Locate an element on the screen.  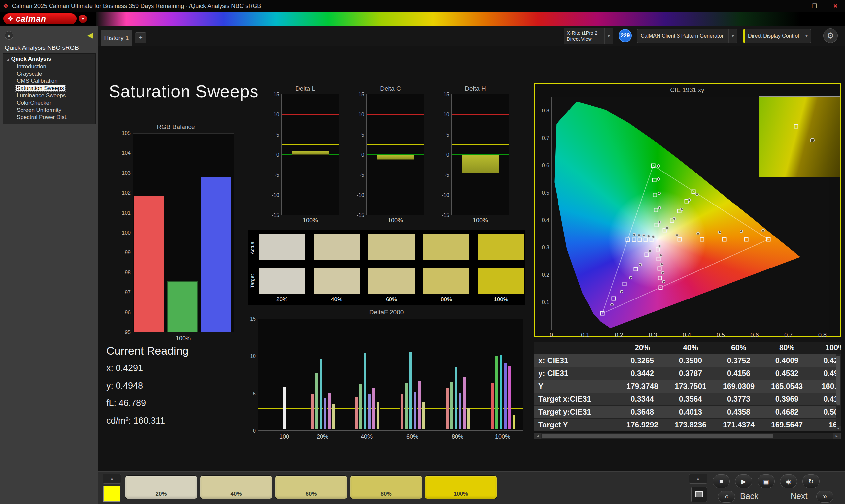
play-button: ▶ is located at coordinates (743, 481).